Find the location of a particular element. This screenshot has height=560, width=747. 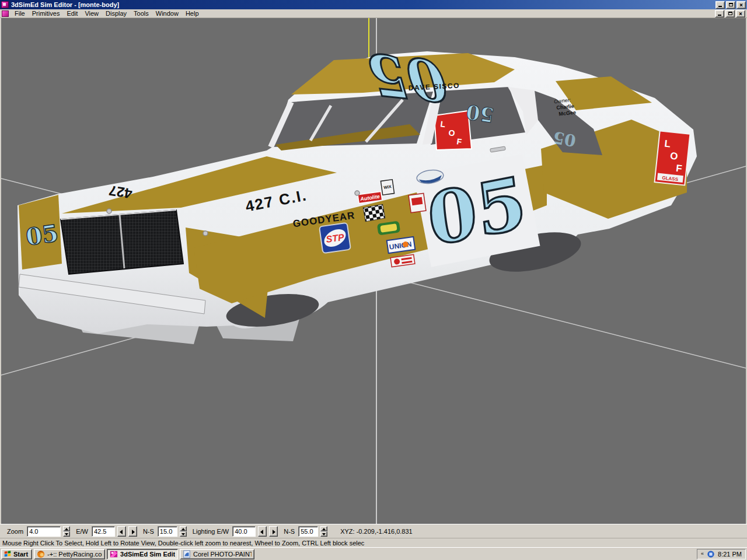

view-control-bar: Zoom E/W N-S Lighting E/W N-S XYZ: -0.20… is located at coordinates (374, 531).